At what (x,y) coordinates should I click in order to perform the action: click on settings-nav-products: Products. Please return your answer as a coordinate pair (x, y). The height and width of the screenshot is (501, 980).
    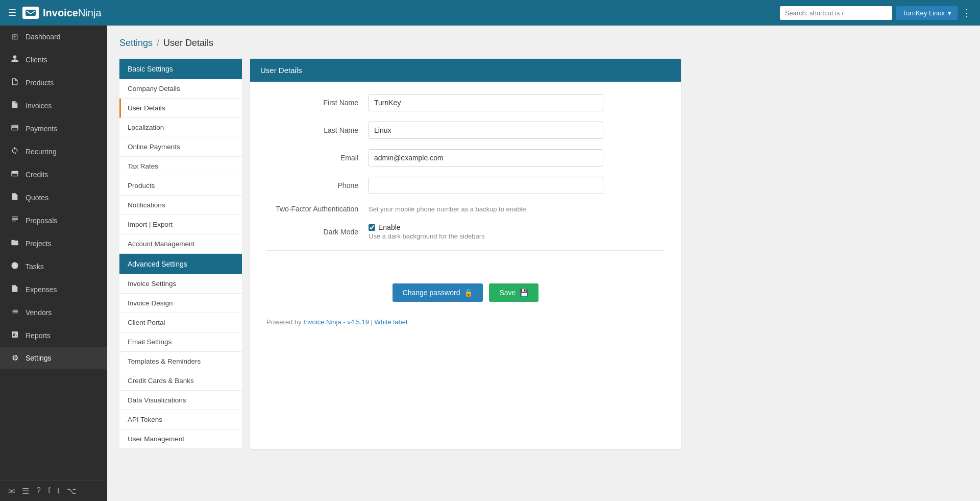
    Looking at the image, I should click on (181, 186).